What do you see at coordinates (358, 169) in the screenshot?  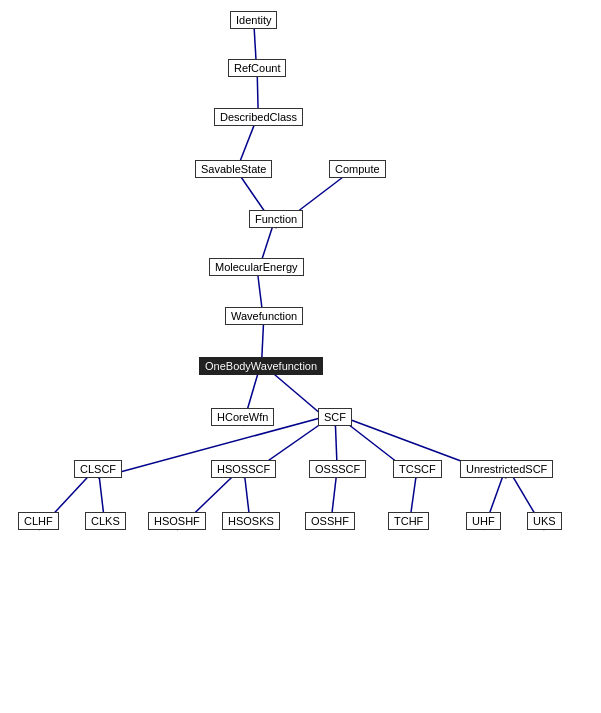 I see `node-compute: Compute` at bounding box center [358, 169].